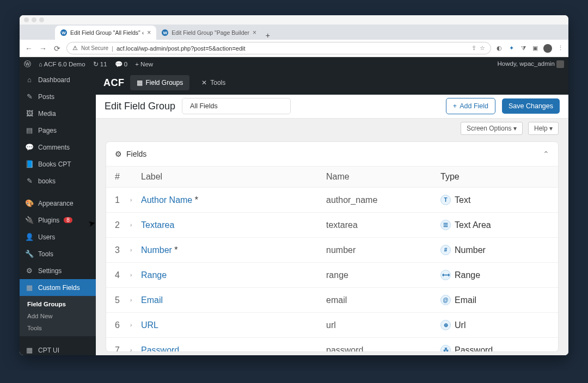 The image size is (588, 383). What do you see at coordinates (122, 349) in the screenshot?
I see `row-number: 7` at bounding box center [122, 349].